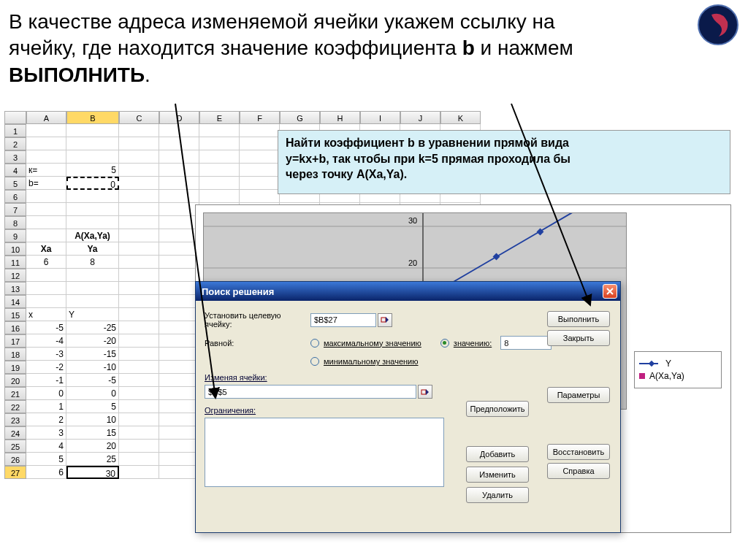 The image size is (748, 560). I want to click on cell-B23: 10, so click(93, 420).